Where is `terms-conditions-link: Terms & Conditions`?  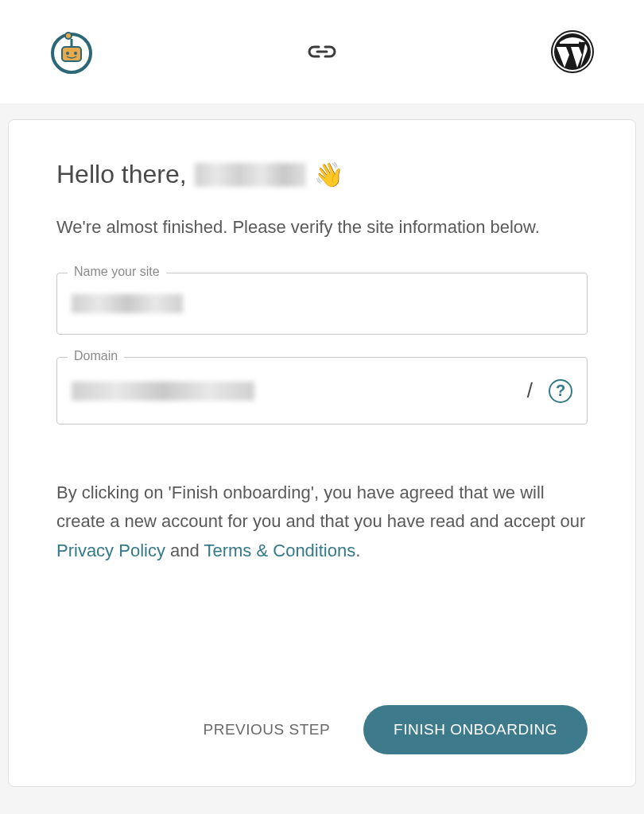
terms-conditions-link: Terms & Conditions is located at coordinates (280, 550).